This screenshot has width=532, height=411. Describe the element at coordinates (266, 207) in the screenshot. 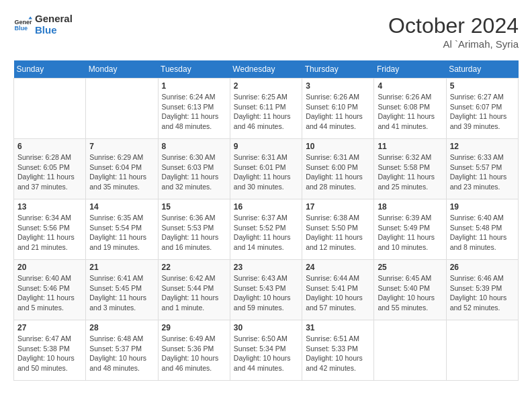

I see `day-number: 16` at that location.